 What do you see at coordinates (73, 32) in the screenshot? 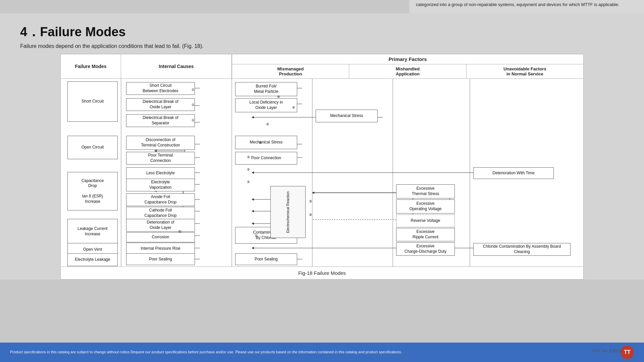
I see `section-title: 4．Failure Modes` at bounding box center [73, 32].